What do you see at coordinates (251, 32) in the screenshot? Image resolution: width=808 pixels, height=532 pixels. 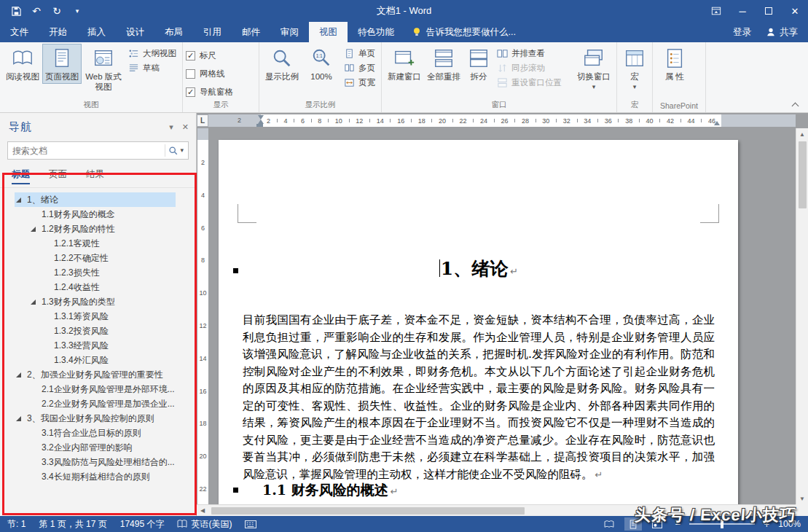 I see `ribbon-tab-7: 邮件` at bounding box center [251, 32].